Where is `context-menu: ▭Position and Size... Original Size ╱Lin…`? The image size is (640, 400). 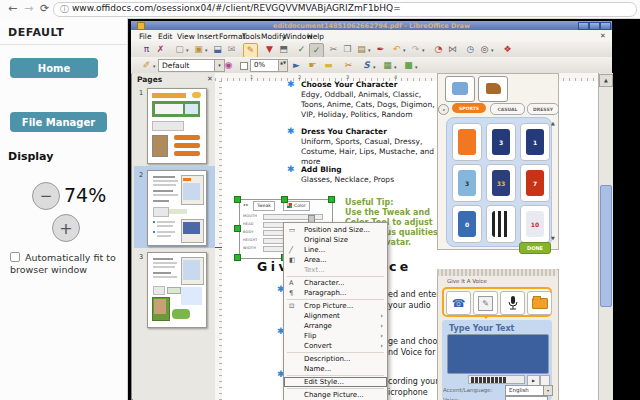 context-menu: ▭Position and Size... Original Size ╱Lin… is located at coordinates (336, 311).